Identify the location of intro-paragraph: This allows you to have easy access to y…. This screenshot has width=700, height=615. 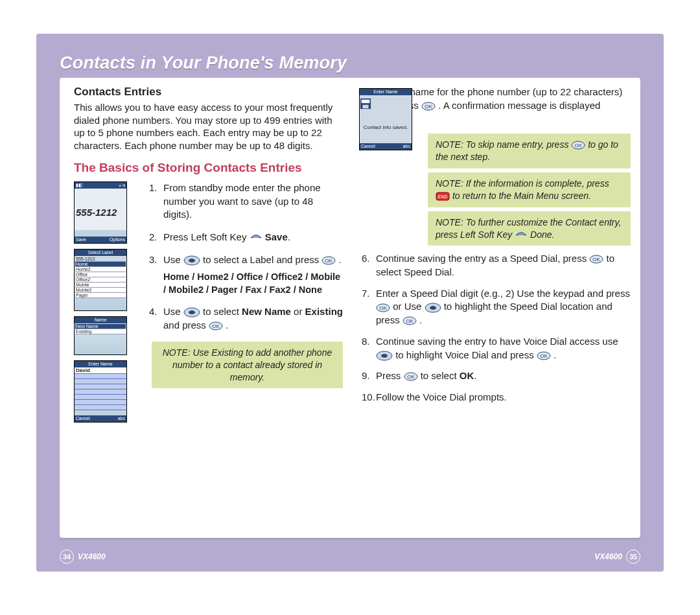
(209, 126).